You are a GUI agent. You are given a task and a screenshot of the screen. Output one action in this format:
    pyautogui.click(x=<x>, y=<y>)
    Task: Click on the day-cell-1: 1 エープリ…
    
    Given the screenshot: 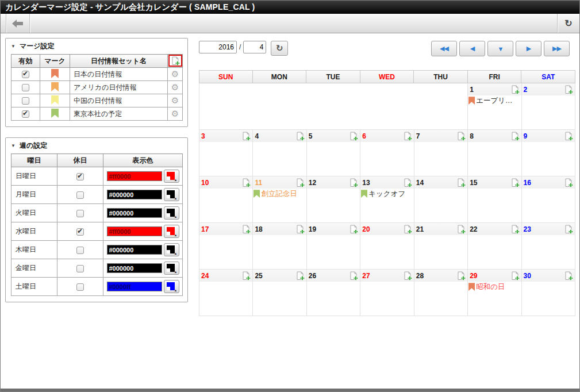 What is the action you would take?
    pyautogui.click(x=494, y=107)
    